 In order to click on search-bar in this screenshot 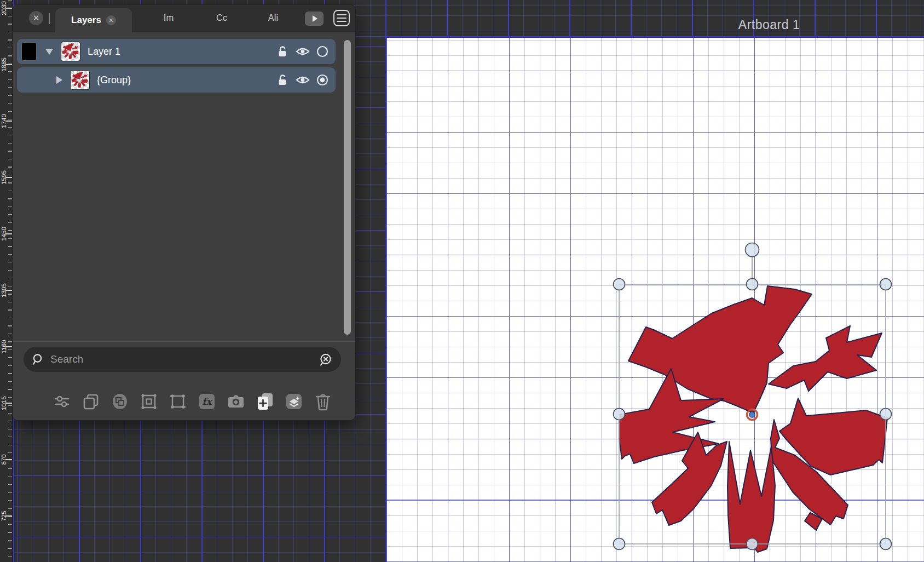, I will do `click(182, 359)`.